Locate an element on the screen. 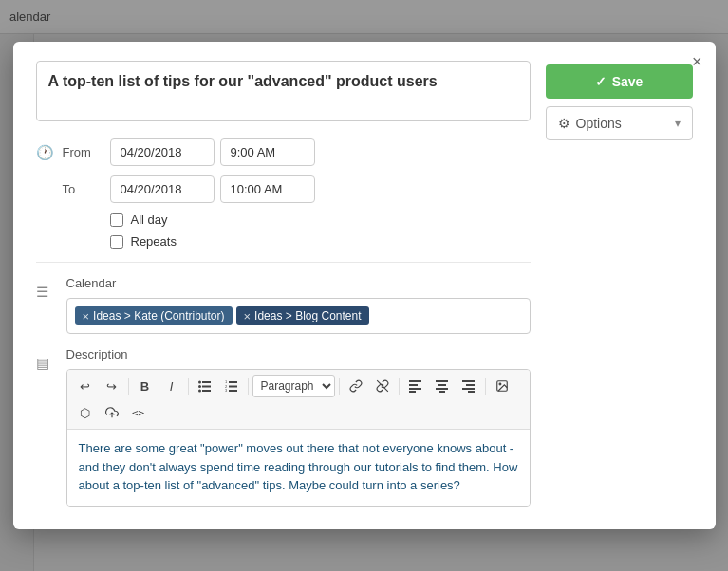 The width and height of the screenshot is (728, 571). options-button: ⚙ Options ▾ is located at coordinates (619, 123).